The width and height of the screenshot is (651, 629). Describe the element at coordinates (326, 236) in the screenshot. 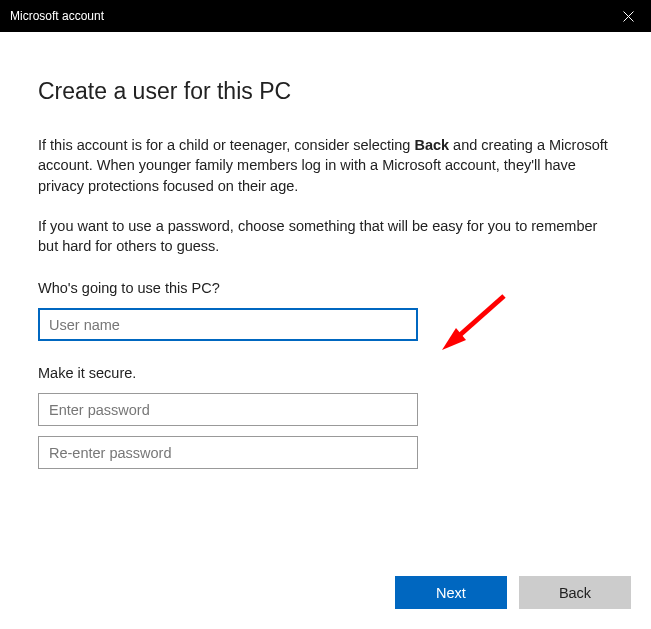

I see `password-hint-text: If you want to use a password, choose so…` at that location.